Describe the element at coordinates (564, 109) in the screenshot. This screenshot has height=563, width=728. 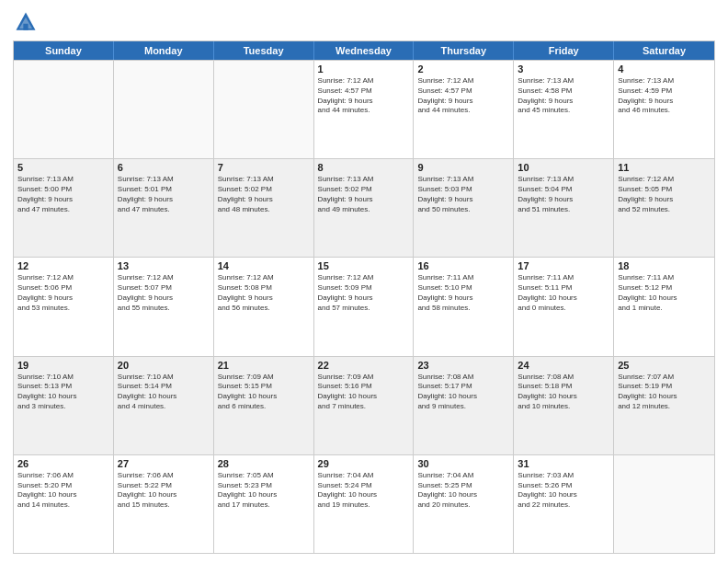
I see `calendar-cell: 3Sunrise: 7:13 AM Sunset: 4:58 PM Daylig…` at that location.